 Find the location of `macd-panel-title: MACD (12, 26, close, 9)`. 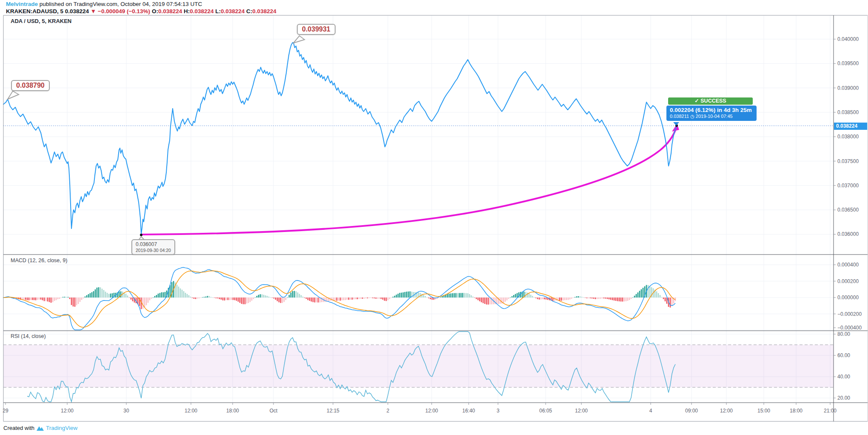

macd-panel-title: MACD (12, 26, close, 9) is located at coordinates (39, 260).